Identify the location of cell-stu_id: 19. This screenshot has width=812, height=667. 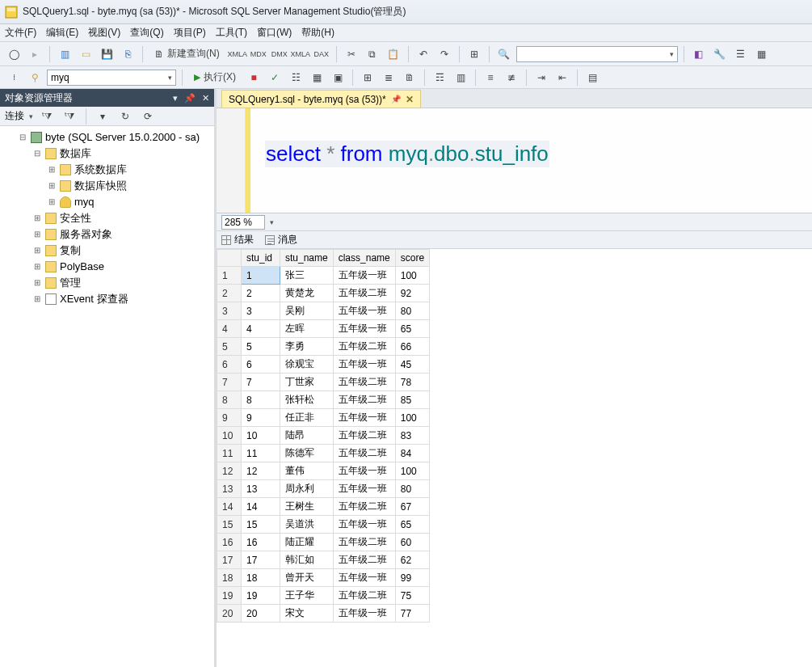
(261, 596).